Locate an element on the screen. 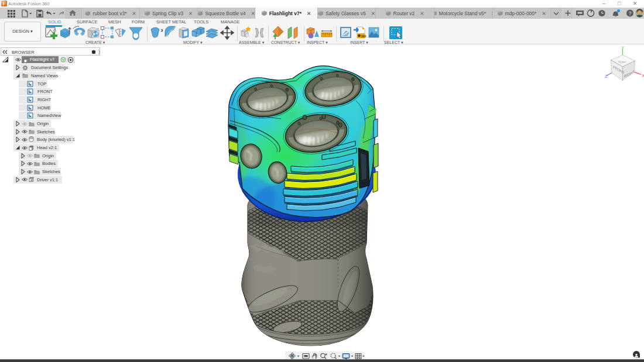 The width and height of the screenshot is (644, 362). svg-text: Z is located at coordinates (607, 76).